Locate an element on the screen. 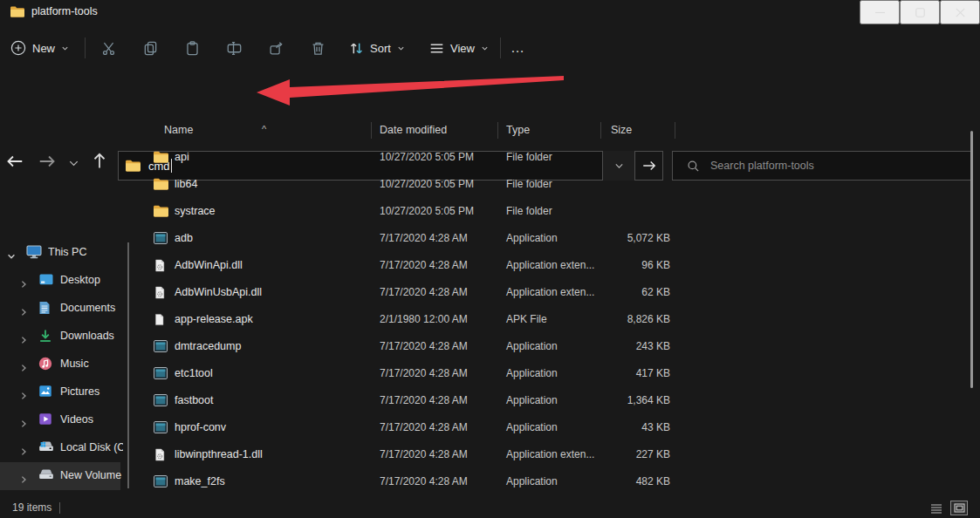 This screenshot has width=980, height=518. view-button: View is located at coordinates (459, 48).